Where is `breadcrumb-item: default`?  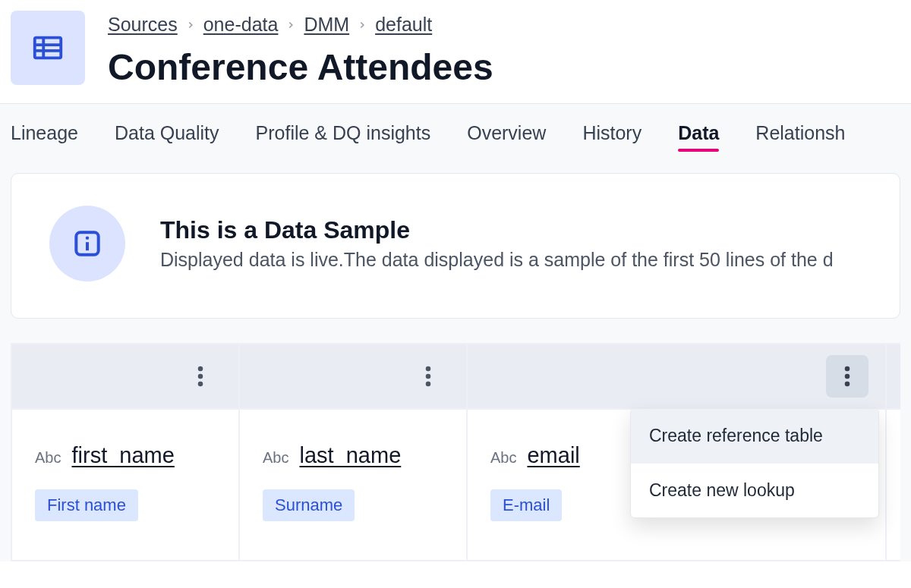 breadcrumb-item: default is located at coordinates (404, 24).